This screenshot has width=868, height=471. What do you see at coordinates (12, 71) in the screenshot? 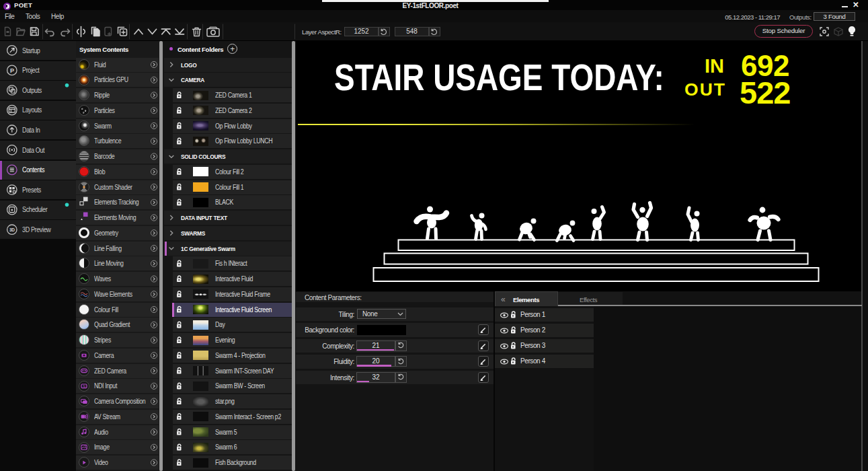
I see `svg-text: P` at bounding box center [12, 71].